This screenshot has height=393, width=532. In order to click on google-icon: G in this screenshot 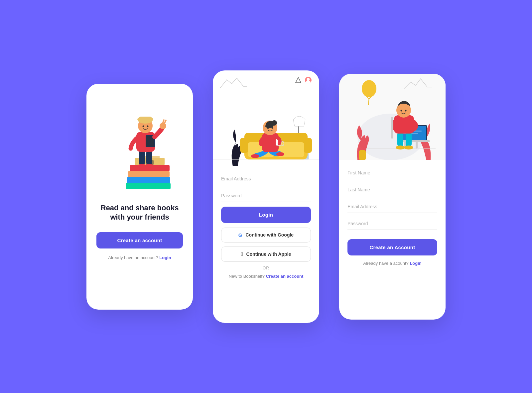, I will do `click(240, 235)`.